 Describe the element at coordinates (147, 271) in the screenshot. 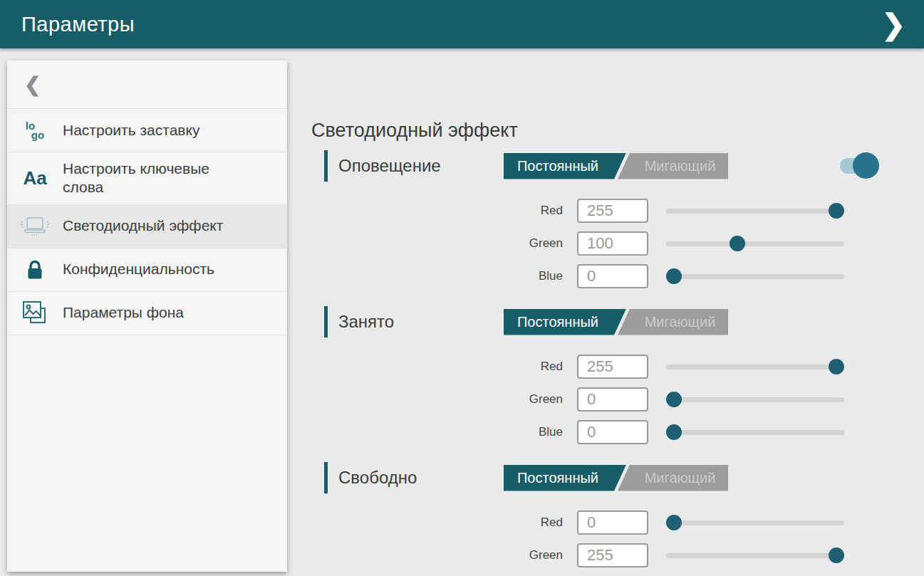

I see `sidebar-item-privacy: Конфиденциальность` at that location.